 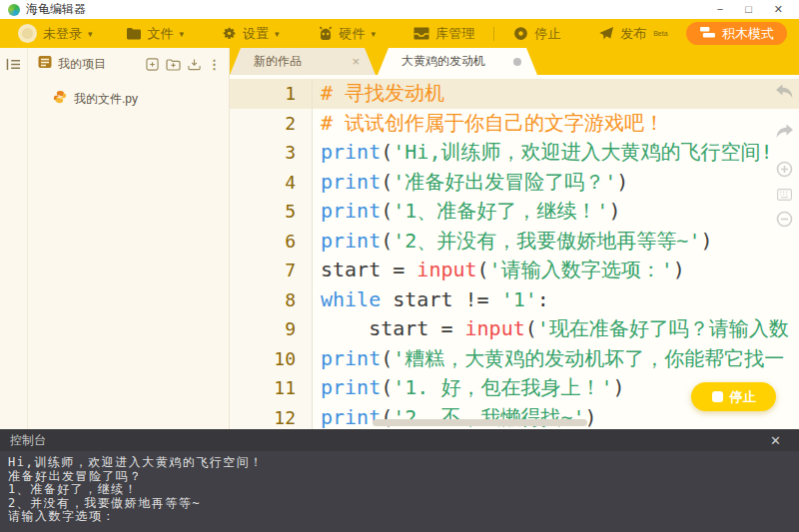 I want to click on line-number: 6, so click(x=271, y=242).